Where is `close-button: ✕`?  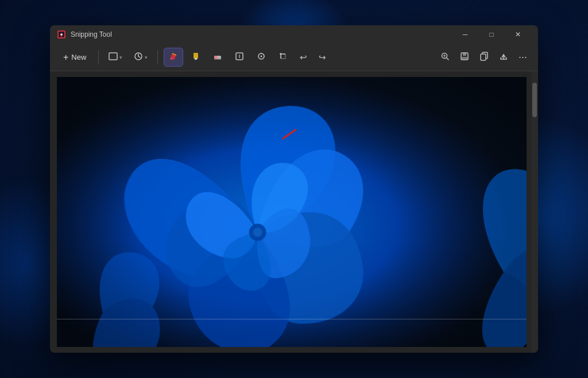
close-button: ✕ is located at coordinates (518, 34).